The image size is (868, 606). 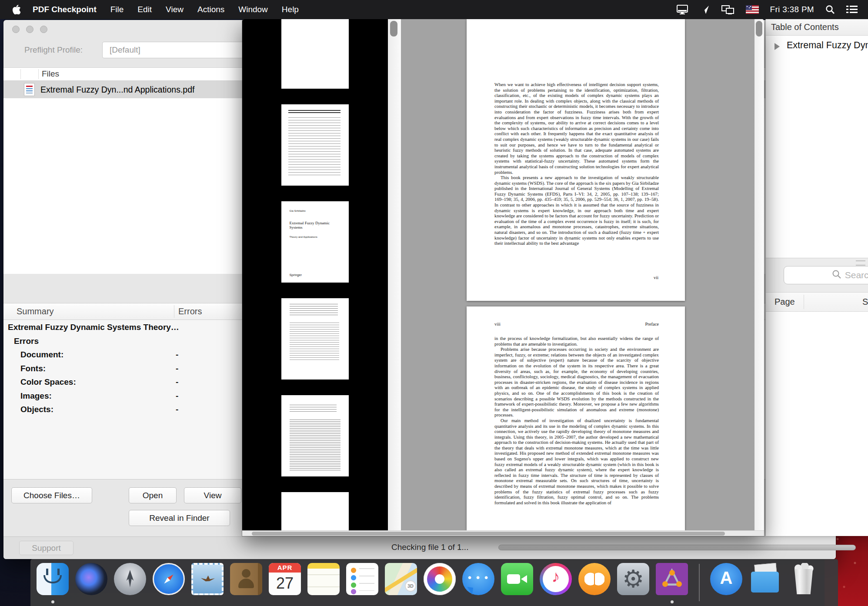 I want to click on apple-menu-icon, so click(x=17, y=10).